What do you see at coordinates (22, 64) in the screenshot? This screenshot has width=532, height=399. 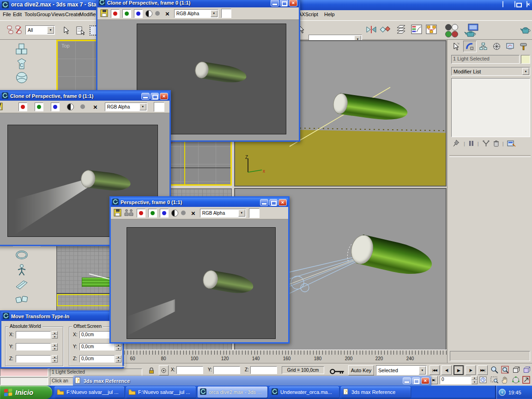 I see `reactor-cloth-icon: C` at bounding box center [22, 64].